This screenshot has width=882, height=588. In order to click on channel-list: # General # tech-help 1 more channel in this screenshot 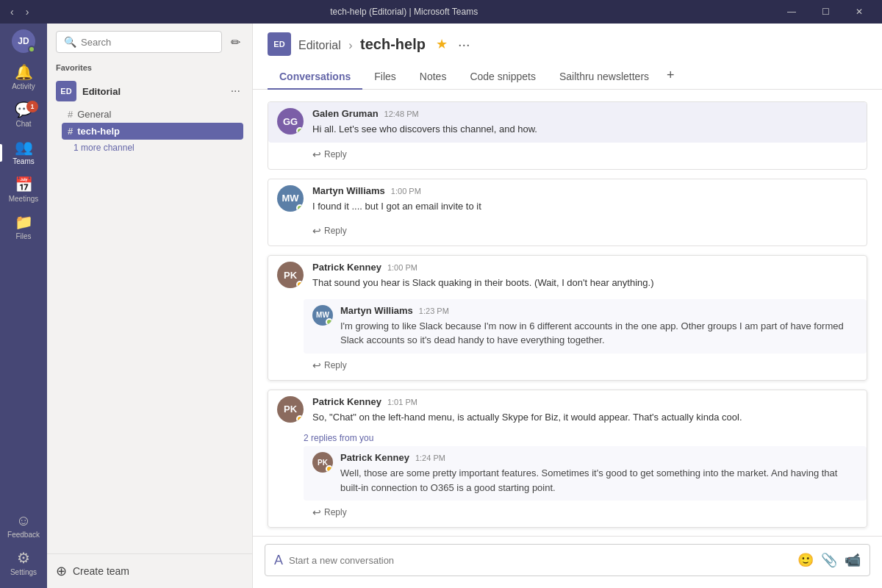, I will do `click(150, 131)`.